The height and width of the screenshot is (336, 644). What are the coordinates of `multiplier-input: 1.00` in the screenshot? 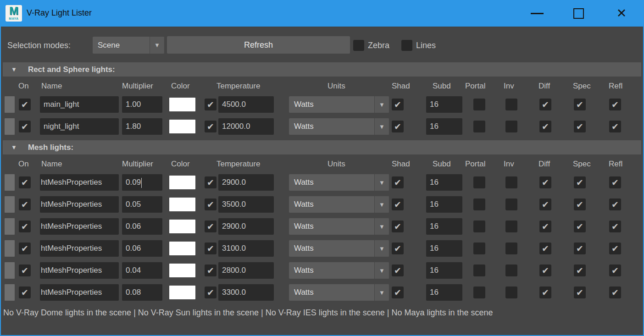 It's located at (142, 105).